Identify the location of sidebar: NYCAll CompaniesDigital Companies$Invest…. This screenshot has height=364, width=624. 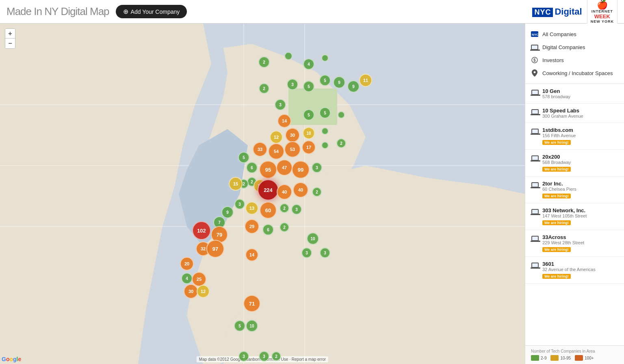
(574, 194).